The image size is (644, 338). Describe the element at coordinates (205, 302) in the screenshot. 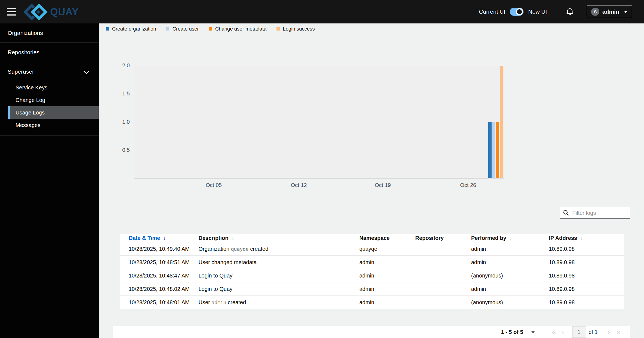

I see `description-text: User` at that location.